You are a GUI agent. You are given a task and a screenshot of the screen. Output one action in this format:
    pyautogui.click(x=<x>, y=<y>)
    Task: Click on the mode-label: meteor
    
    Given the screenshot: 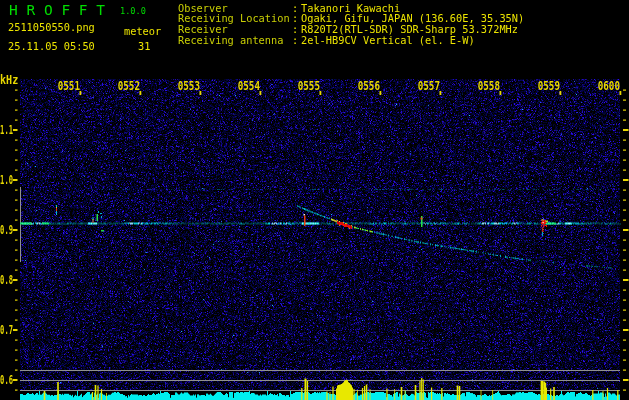 What is the action you would take?
    pyautogui.click(x=142, y=31)
    